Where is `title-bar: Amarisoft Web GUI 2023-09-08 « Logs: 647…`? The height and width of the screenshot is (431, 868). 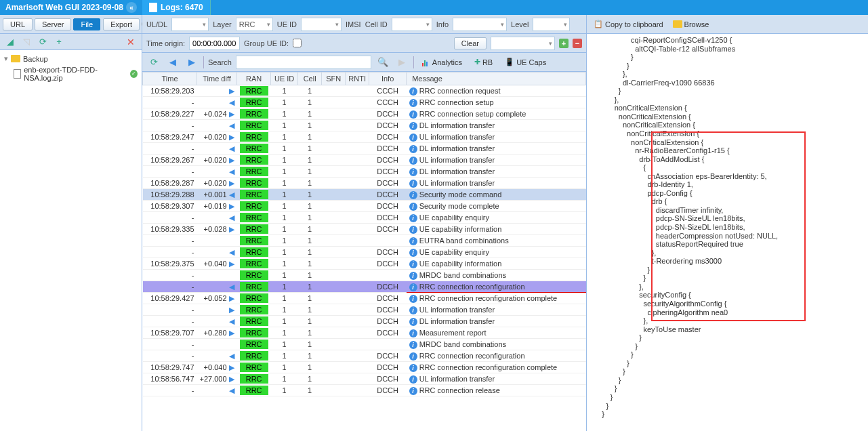
title-bar: Amarisoft Web GUI 2023-09-08 « Logs: 647… is located at coordinates (434, 7).